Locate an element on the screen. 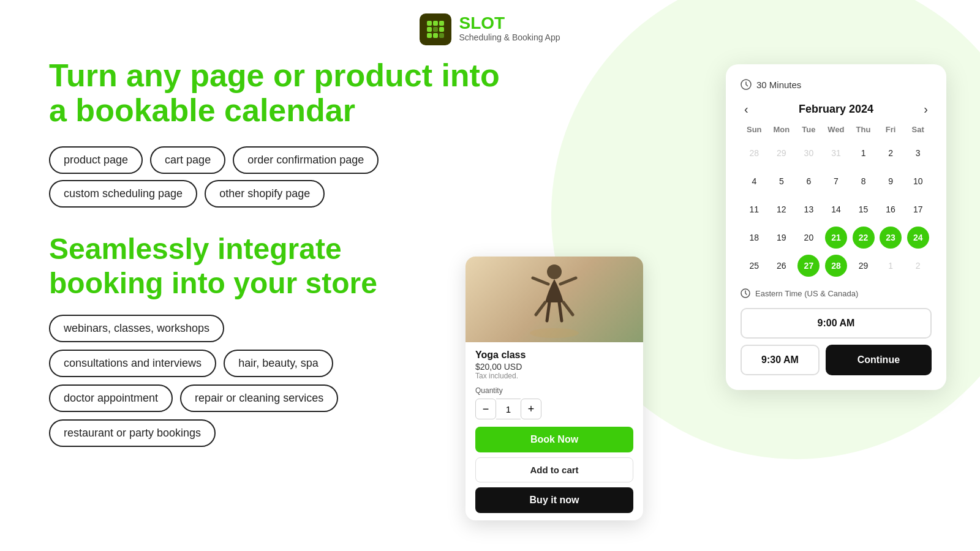 Image resolution: width=980 pixels, height=551 pixels. calendar-day-cell: 22 is located at coordinates (864, 238).